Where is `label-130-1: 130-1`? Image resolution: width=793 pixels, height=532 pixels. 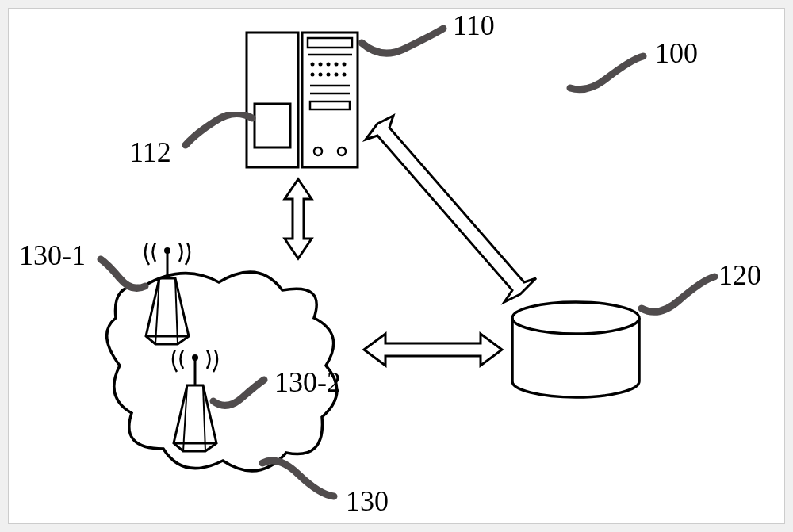
label-130-1: 130-1 is located at coordinates (52, 255).